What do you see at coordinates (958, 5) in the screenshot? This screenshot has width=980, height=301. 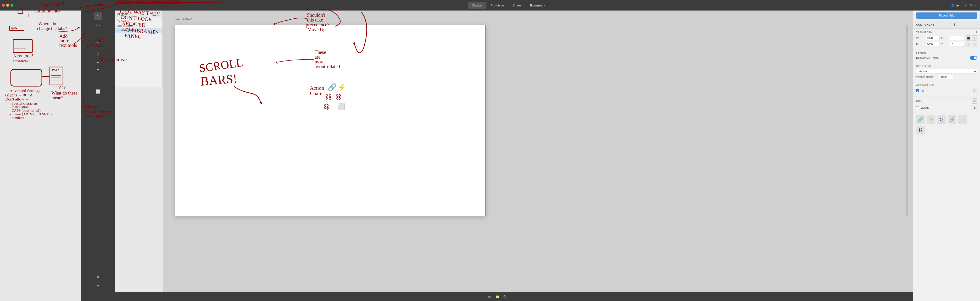 I see `play-icon: ▶` at bounding box center [958, 5].